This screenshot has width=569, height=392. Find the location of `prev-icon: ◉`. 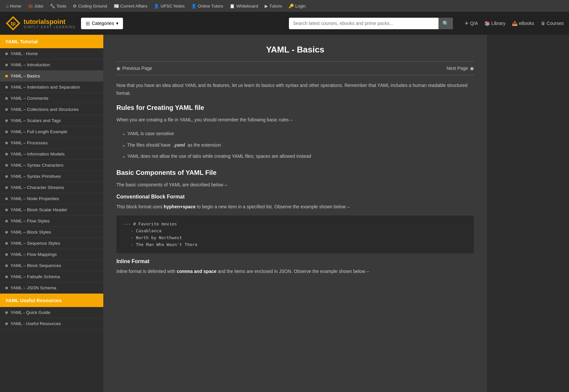

prev-icon: ◉ is located at coordinates (118, 68).